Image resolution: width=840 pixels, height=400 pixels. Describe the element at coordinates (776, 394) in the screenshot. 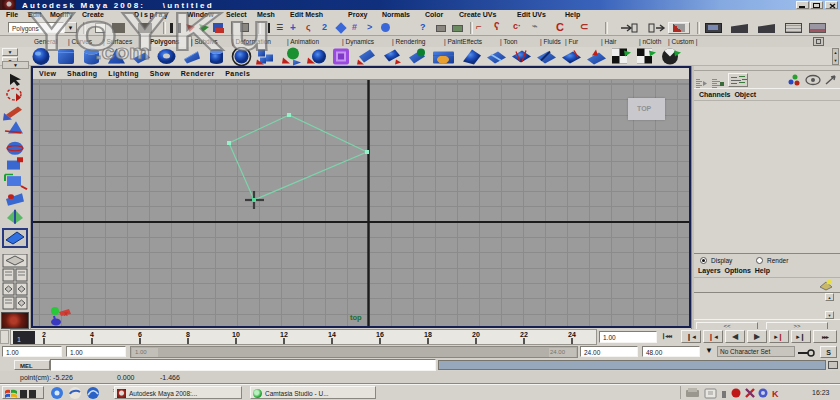

I see `svg-text: K` at that location.